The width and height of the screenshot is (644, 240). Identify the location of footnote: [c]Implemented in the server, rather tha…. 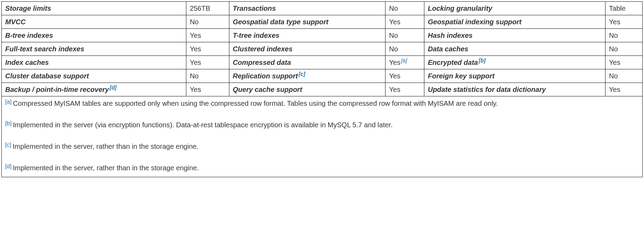
(322, 146).